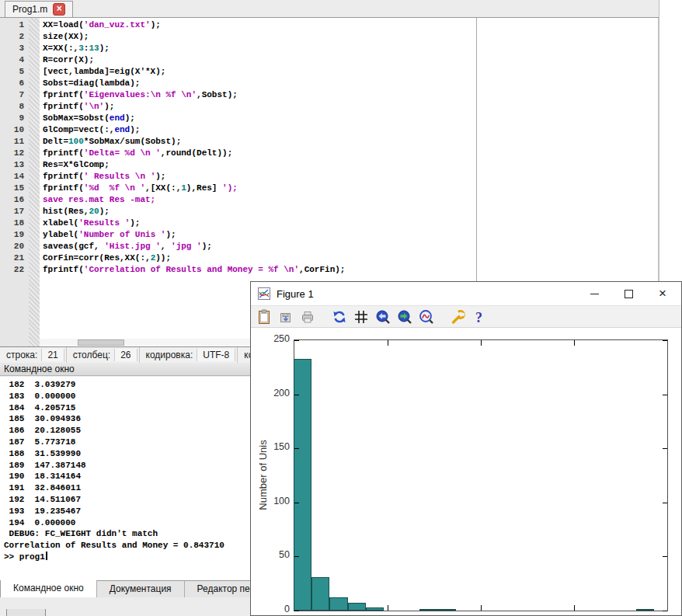 The height and width of the screenshot is (616, 682). Describe the element at coordinates (93, 48) in the screenshot. I see `code-token: 13` at that location.